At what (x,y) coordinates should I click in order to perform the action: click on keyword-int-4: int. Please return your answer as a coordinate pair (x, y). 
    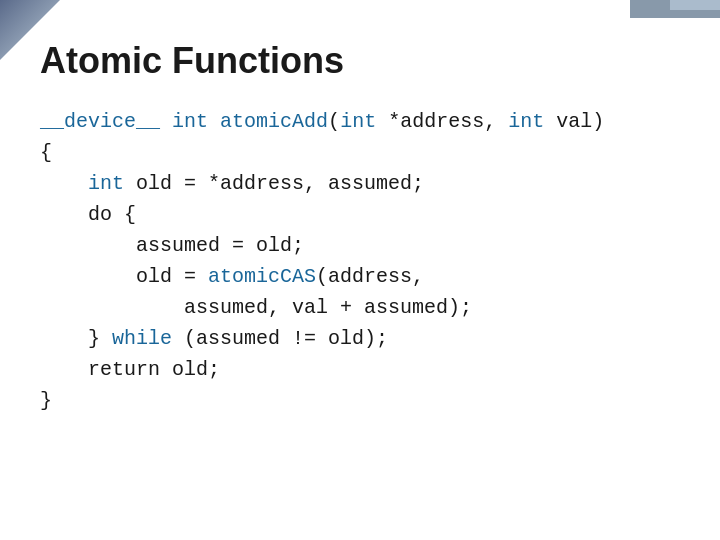
    Looking at the image, I should click on (106, 184).